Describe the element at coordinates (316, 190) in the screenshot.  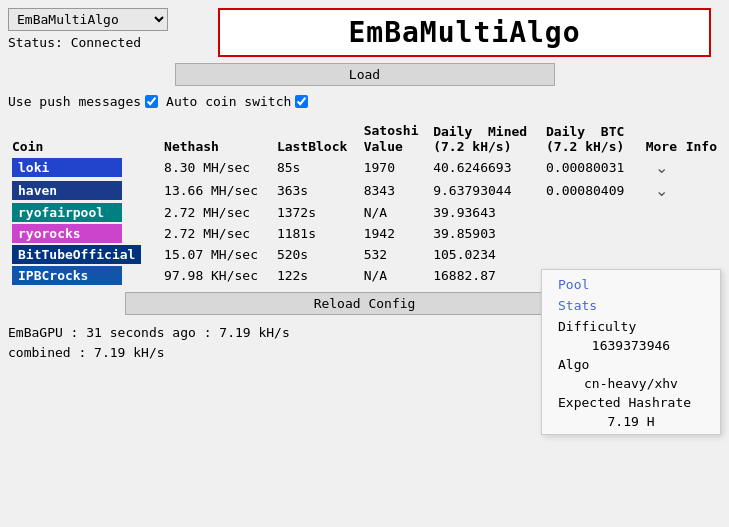
I see `lastblock-cell: 363s` at that location.